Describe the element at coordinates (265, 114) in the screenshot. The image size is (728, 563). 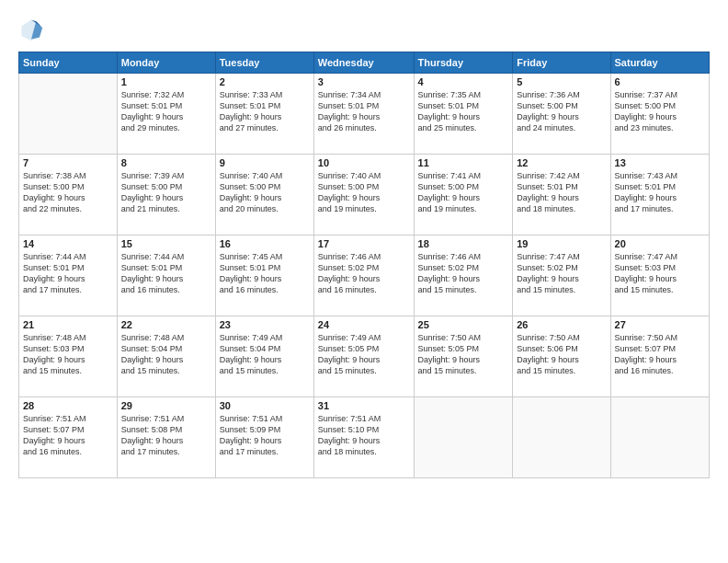
I see `calendar-cell: 2Sunrise: 7:33 AMSunset: 5:01 PMDaylight…` at that location.